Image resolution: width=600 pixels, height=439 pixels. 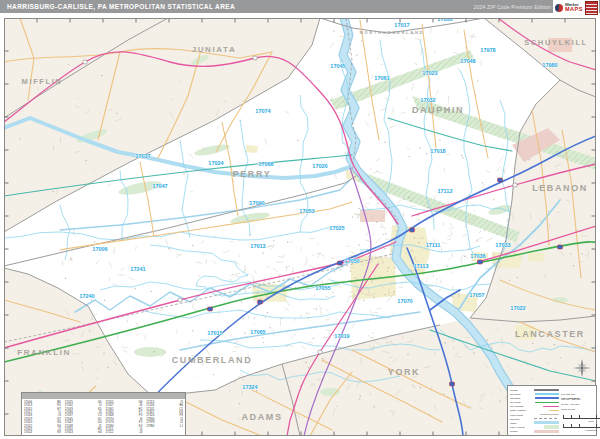 I want to click on scale-bars: MilesKilometers, so click(x=580, y=420).